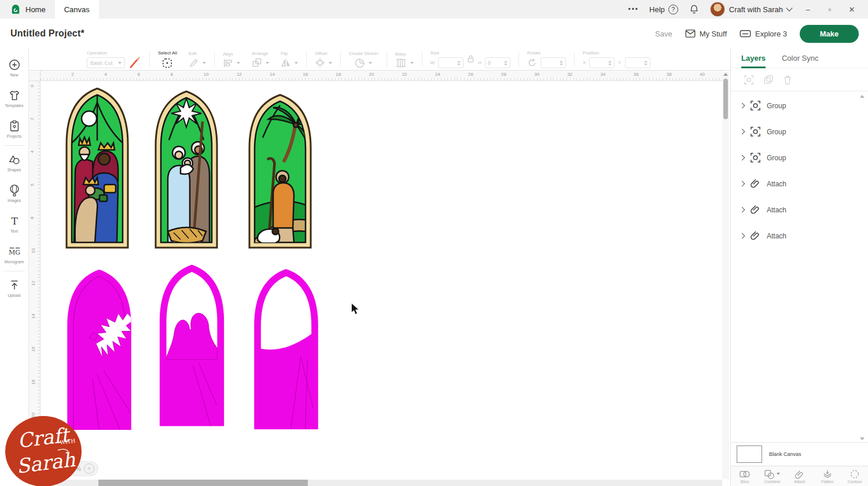 Image resolution: width=868 pixels, height=486 pixels. I want to click on offset-label: Offset, so click(321, 53).